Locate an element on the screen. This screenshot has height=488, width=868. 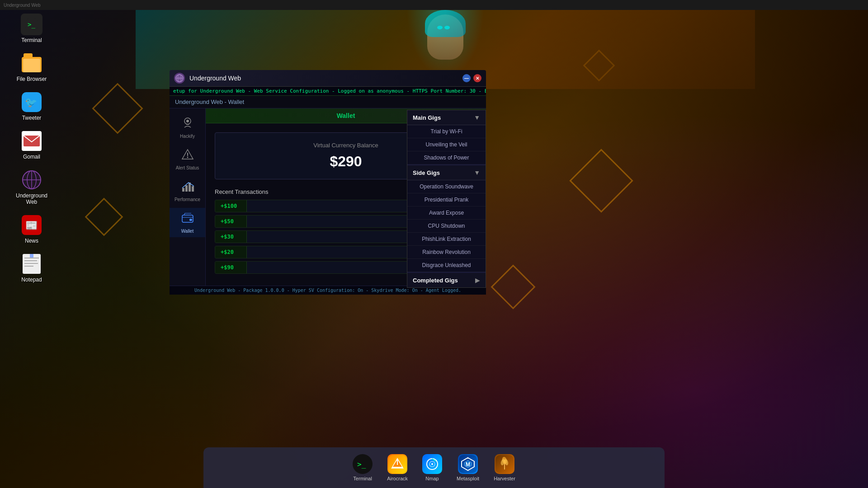
notepad-icon-label: Notepad is located at coordinates (32, 280).